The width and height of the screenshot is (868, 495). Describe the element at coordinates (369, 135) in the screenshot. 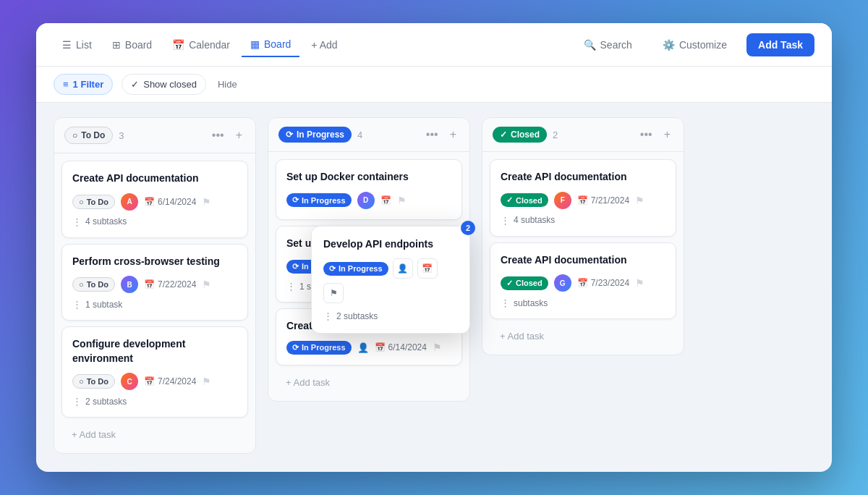

I see `column-inprogress-header: ⟳ In Progress 4 ••• +` at that location.